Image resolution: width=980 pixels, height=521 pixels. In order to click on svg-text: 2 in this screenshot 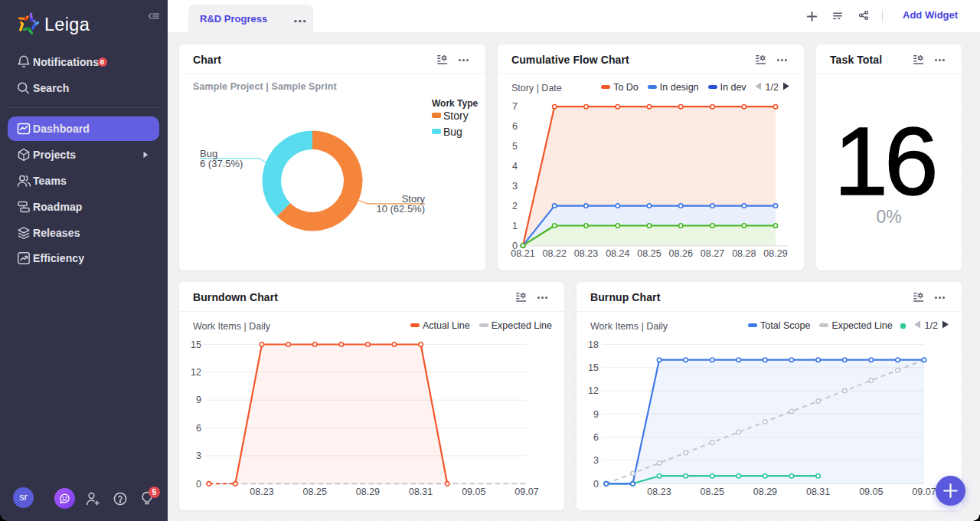, I will do `click(514, 206)`.